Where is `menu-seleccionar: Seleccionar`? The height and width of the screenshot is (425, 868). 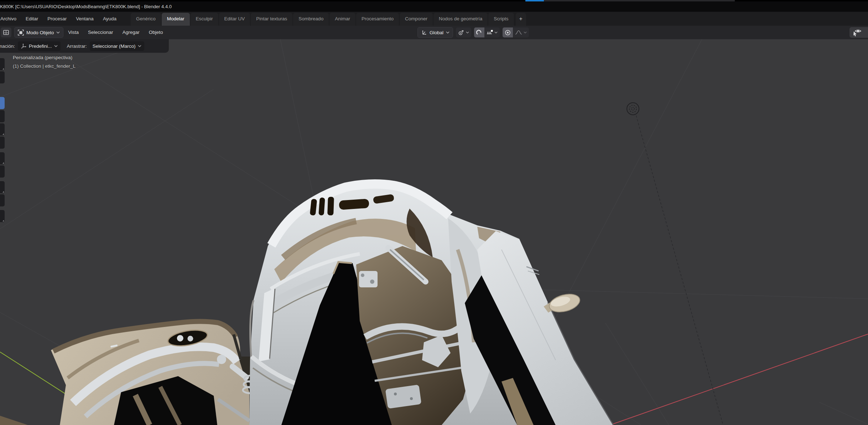
menu-seleccionar: Seleccionar is located at coordinates (100, 32).